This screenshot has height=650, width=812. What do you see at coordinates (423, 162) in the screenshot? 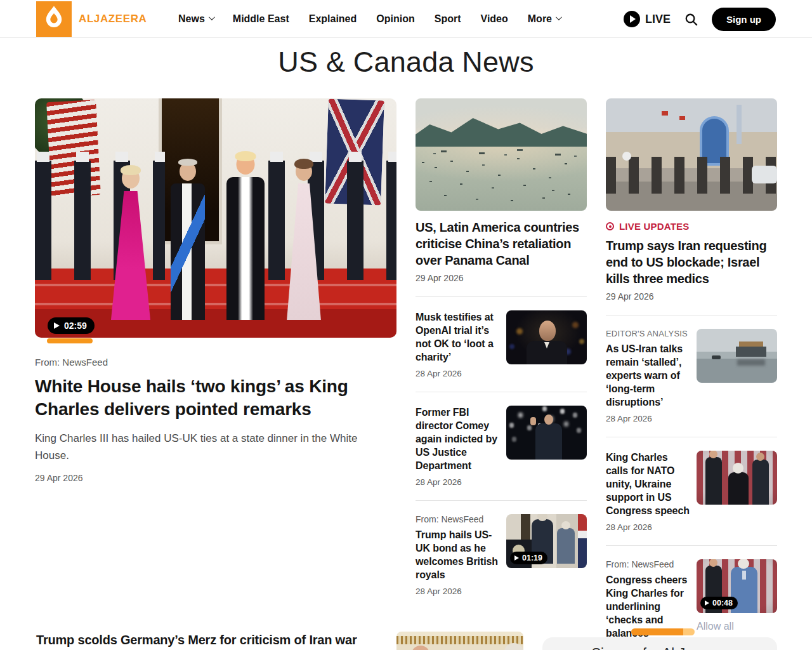
I see `boats-shape` at bounding box center [423, 162].